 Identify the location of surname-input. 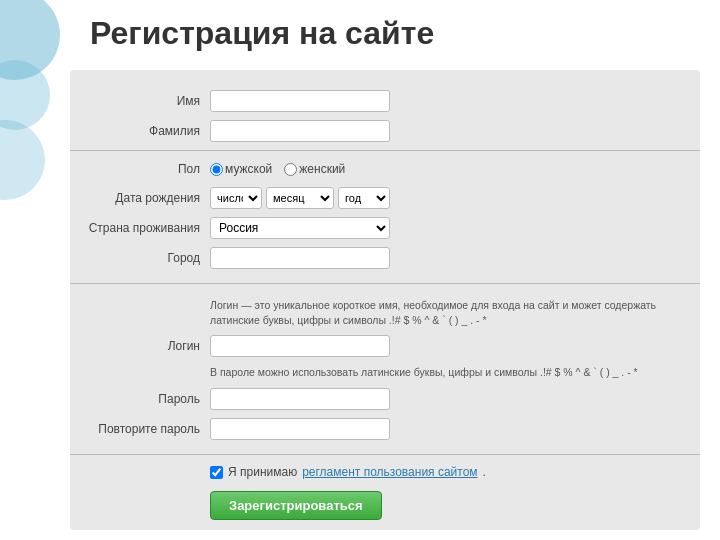
(300, 131).